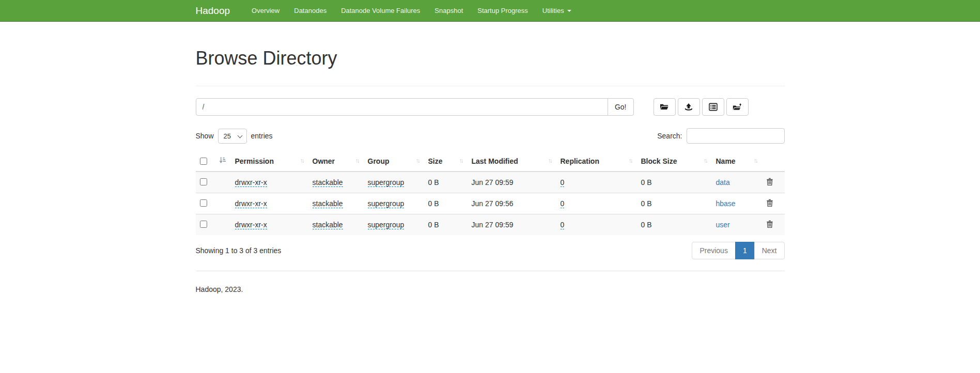  I want to click on header-replication: Replication ↑↓, so click(597, 161).